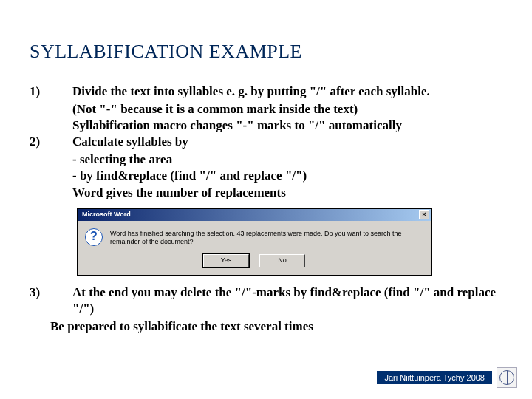 This screenshot has width=532, height=399. Describe the element at coordinates (226, 261) in the screenshot. I see `yes-button: Yes` at that location.